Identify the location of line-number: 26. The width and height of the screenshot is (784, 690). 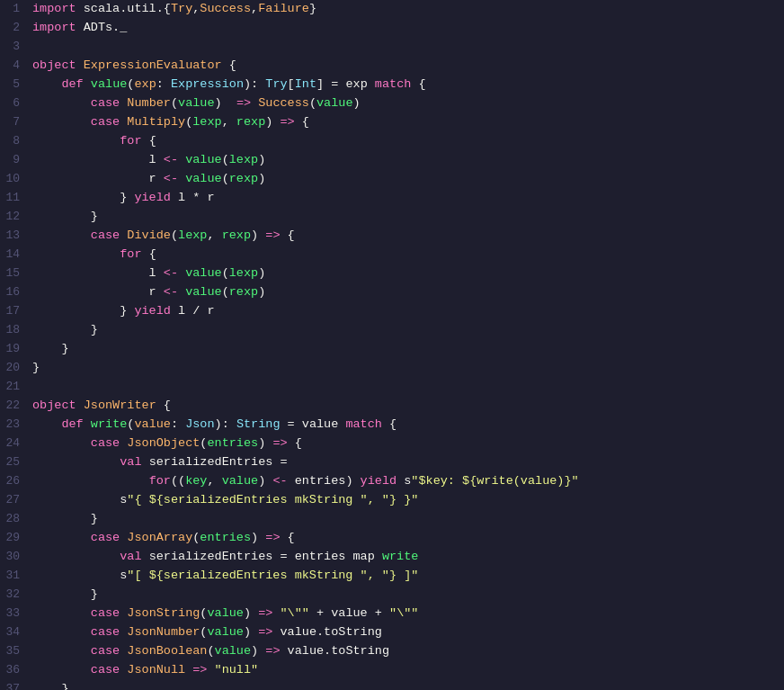
(16, 481).